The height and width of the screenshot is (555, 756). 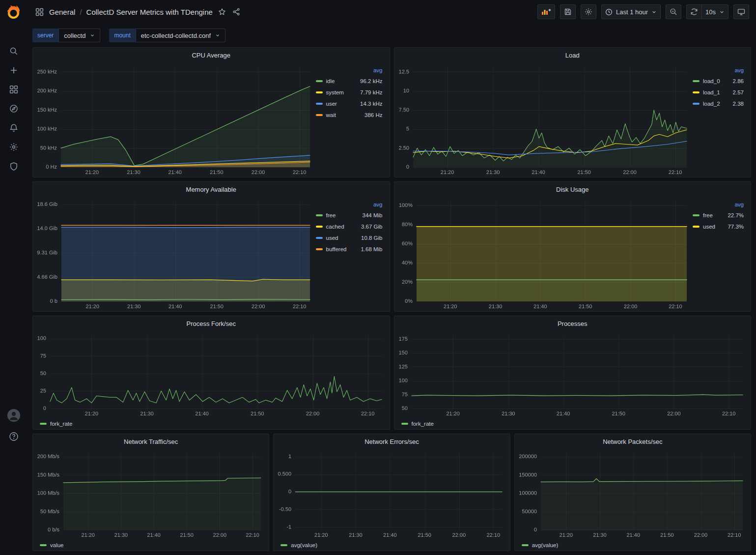 What do you see at coordinates (151, 441) in the screenshot?
I see `panel-title: Network Traffic/sec` at bounding box center [151, 441].